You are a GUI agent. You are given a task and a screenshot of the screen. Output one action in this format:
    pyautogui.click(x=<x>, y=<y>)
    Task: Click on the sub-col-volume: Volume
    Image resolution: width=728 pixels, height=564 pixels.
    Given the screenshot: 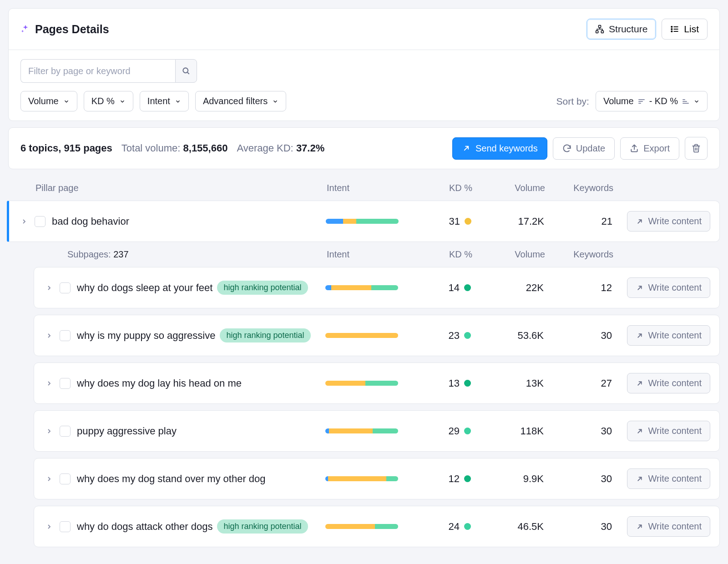 What is the action you would take?
    pyautogui.click(x=509, y=255)
    